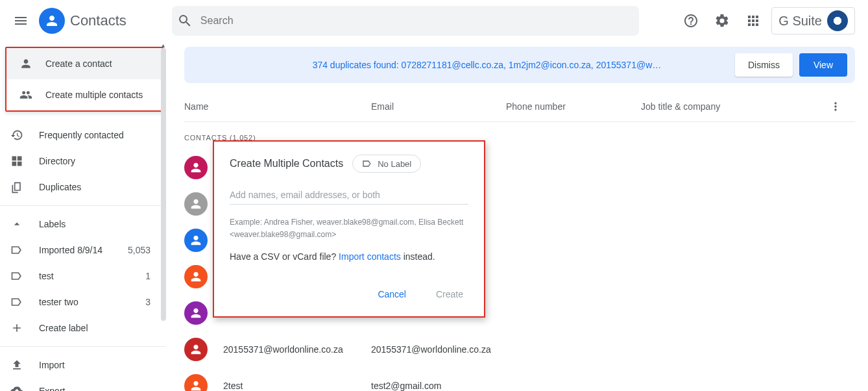 Image resolution: width=868 pixels, height=391 pixels. What do you see at coordinates (17, 135) in the screenshot?
I see `history-icon` at bounding box center [17, 135].